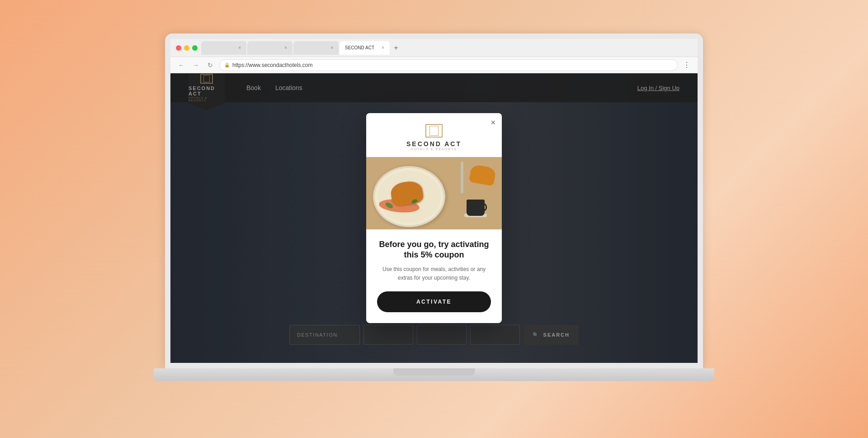 Image resolution: width=868 pixels, height=438 pixels. What do you see at coordinates (687, 65) in the screenshot?
I see `browser-menu-button: ⋮` at bounding box center [687, 65].